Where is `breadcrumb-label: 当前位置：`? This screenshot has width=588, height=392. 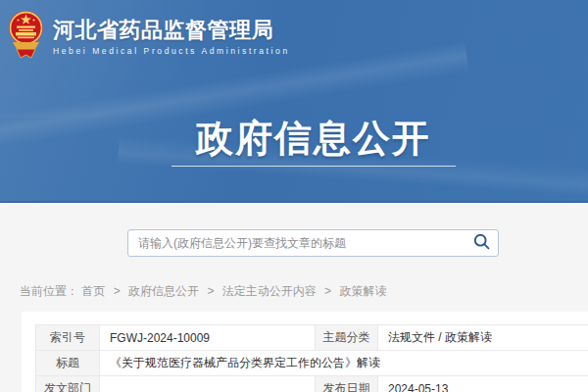 breadcrumb-label: 当前位置： is located at coordinates (49, 291).